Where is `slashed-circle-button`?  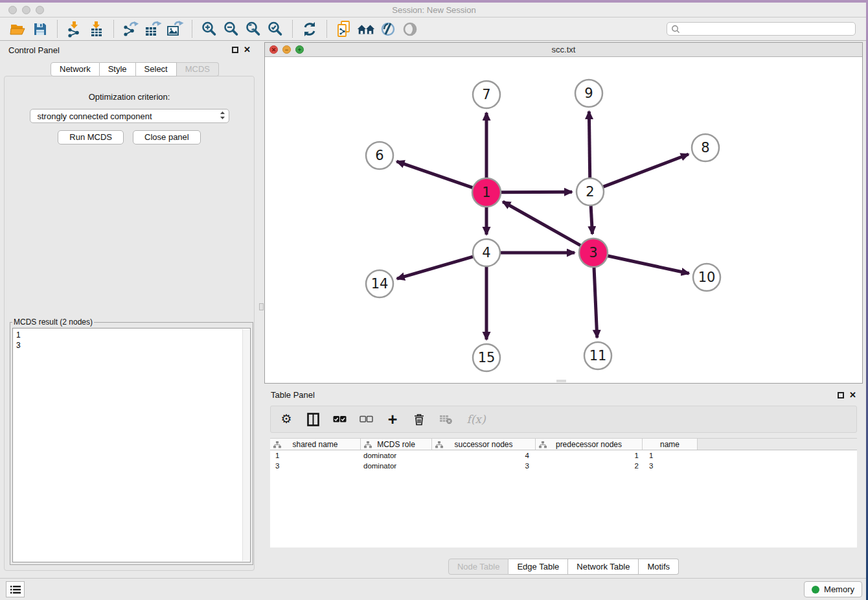
slashed-circle-button is located at coordinates (388, 29).